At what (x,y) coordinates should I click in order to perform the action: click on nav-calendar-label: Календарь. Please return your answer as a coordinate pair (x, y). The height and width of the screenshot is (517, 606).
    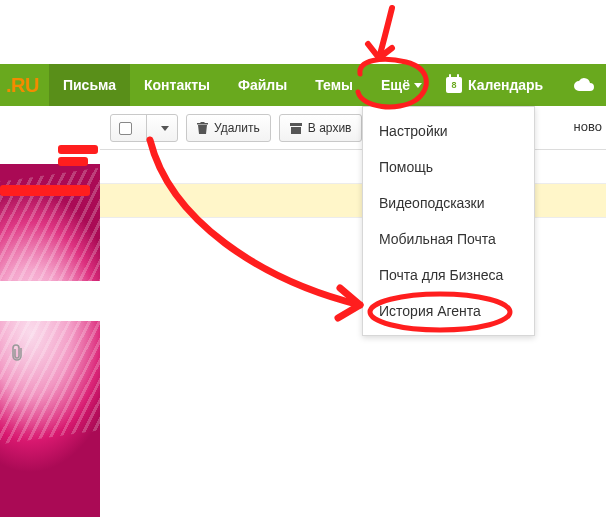
    Looking at the image, I should click on (506, 85).